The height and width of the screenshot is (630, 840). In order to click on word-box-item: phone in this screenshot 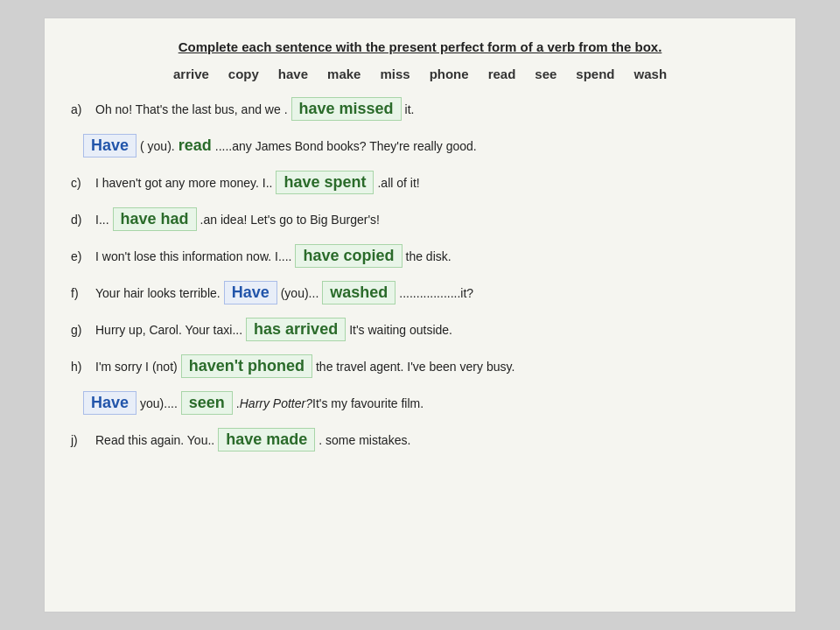, I will do `click(450, 74)`.